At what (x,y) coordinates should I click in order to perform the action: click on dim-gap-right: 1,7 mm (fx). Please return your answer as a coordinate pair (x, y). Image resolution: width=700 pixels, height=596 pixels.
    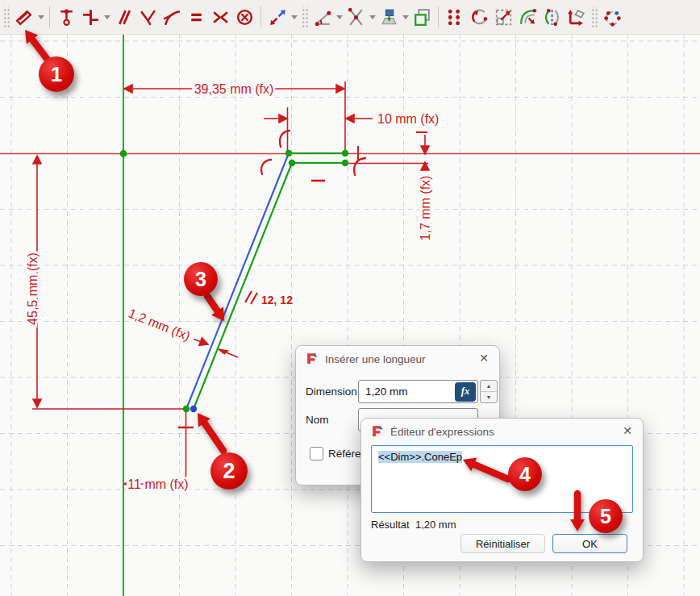
    Looking at the image, I should click on (426, 208).